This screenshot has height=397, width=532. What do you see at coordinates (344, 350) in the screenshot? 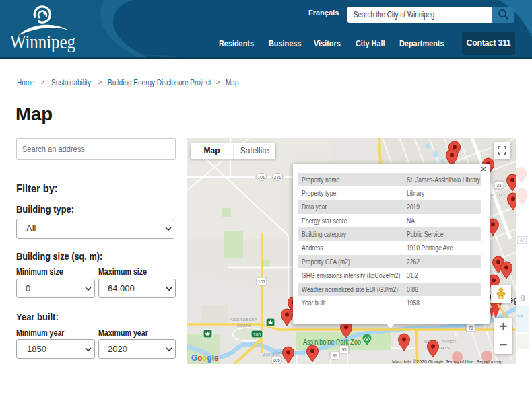
I see `svg-text: 95` at bounding box center [344, 350].